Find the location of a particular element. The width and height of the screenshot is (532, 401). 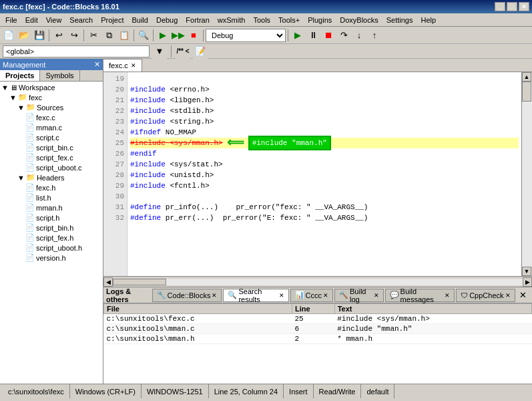

hscroll-track is located at coordinates (318, 282).